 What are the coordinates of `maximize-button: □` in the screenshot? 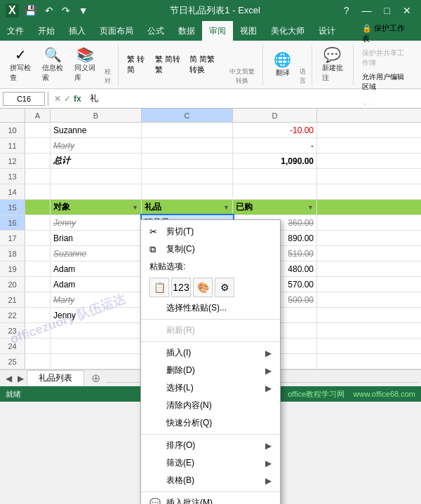 It's located at (387, 11).